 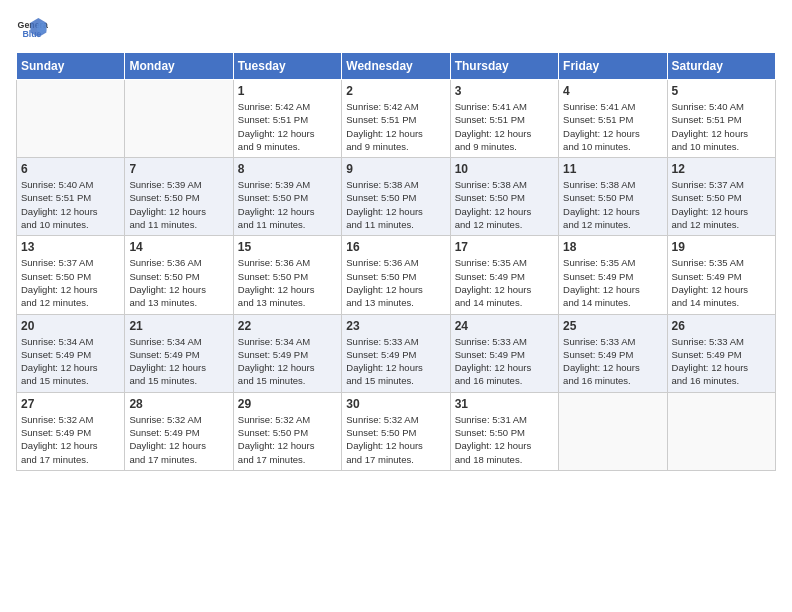 What do you see at coordinates (504, 404) in the screenshot?
I see `day-number: 31` at bounding box center [504, 404].